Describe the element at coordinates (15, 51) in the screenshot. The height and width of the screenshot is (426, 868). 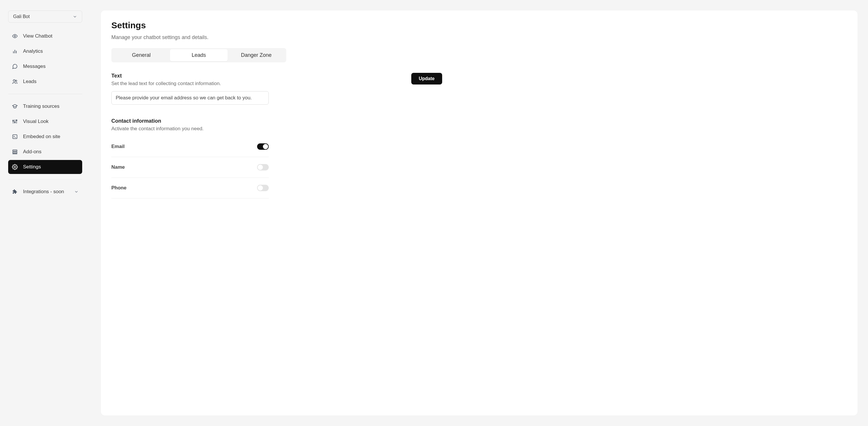
I see `bar-chart-icon` at that location.